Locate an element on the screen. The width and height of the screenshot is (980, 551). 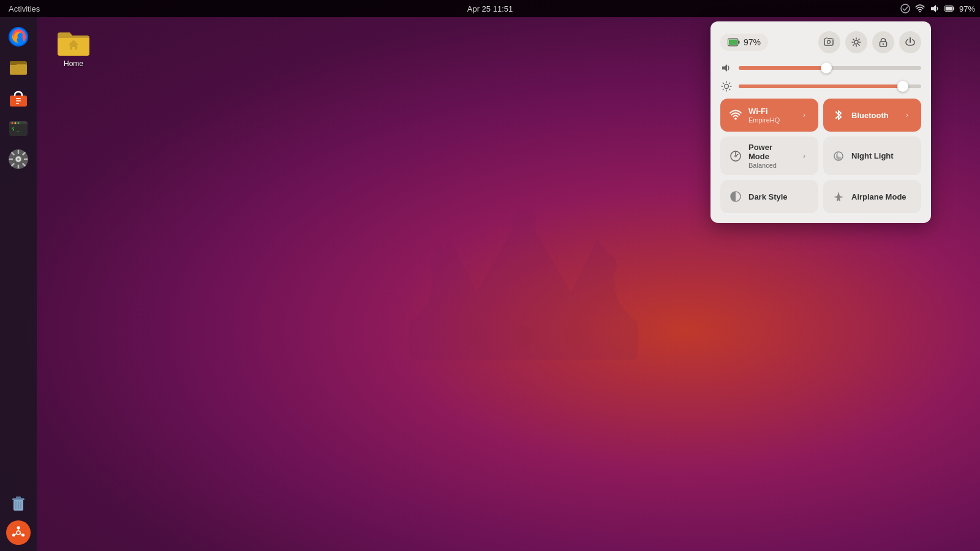
bluetooth-tile-label: Bluetooth is located at coordinates (873, 115).